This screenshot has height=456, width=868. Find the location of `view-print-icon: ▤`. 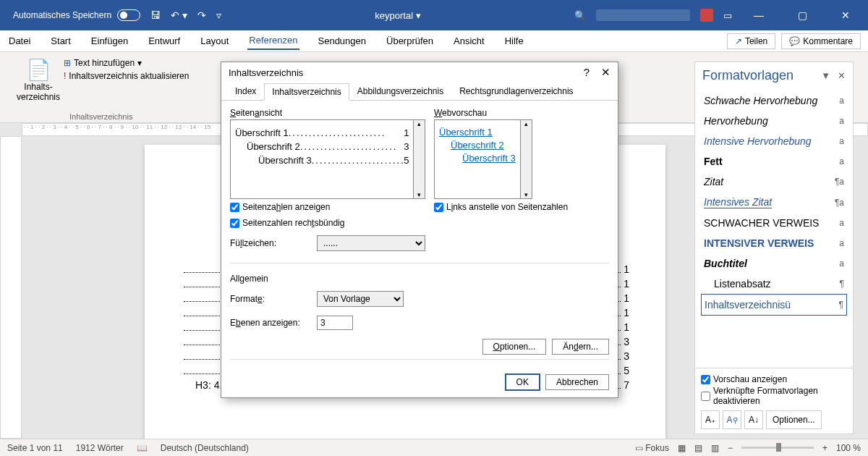

view-print-icon: ▤ is located at coordinates (699, 448).